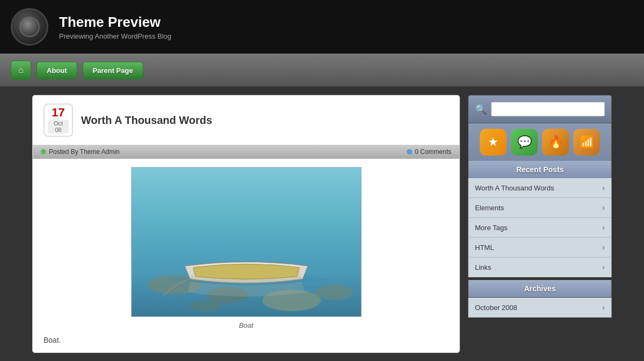  What do you see at coordinates (514, 188) in the screenshot?
I see `recent-post-label-1: Worth A Thousand Words` at bounding box center [514, 188].